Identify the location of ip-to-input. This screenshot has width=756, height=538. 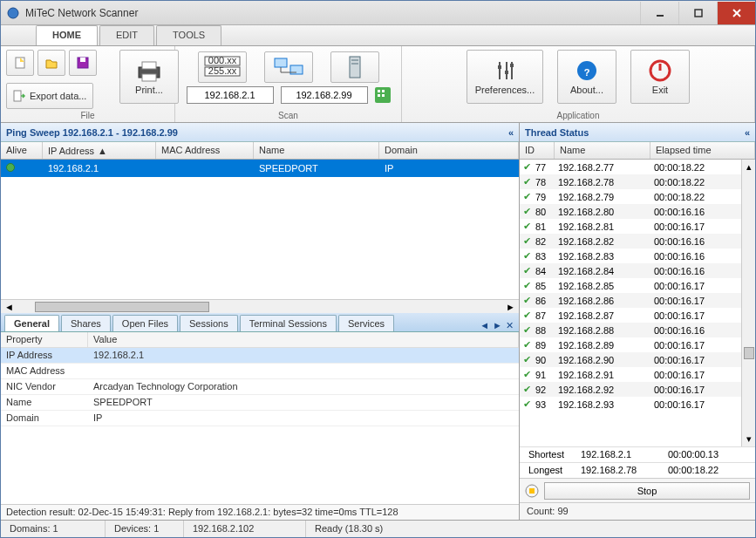
(324, 95).